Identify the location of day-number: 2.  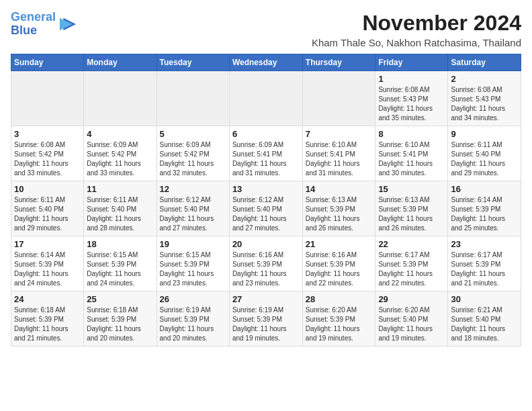
(484, 79).